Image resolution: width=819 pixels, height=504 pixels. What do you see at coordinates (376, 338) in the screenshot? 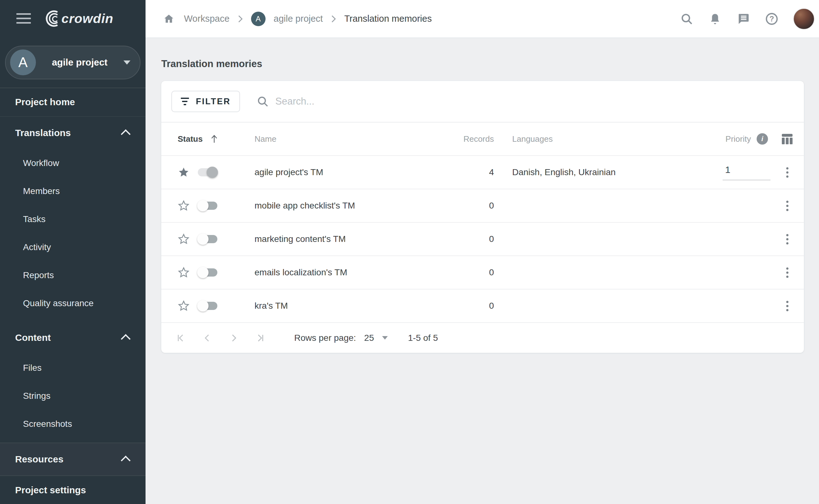
I see `rows-per-page-select: 25` at bounding box center [376, 338].